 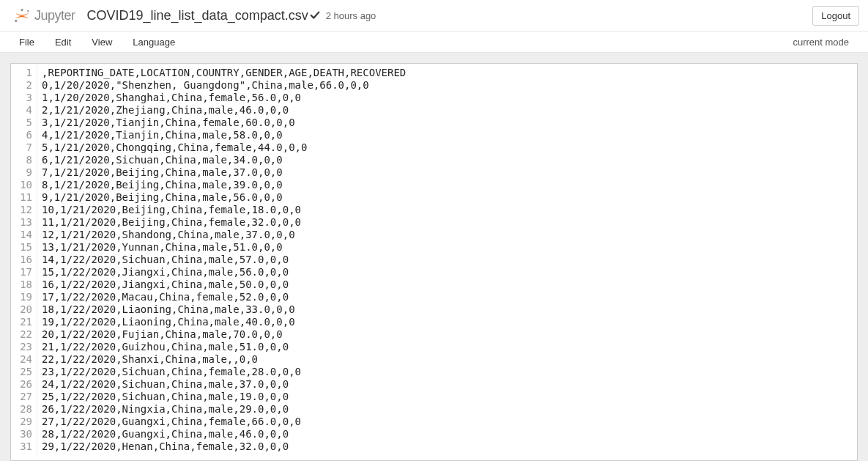 I want to click on line-number: 20, so click(x=22, y=309).